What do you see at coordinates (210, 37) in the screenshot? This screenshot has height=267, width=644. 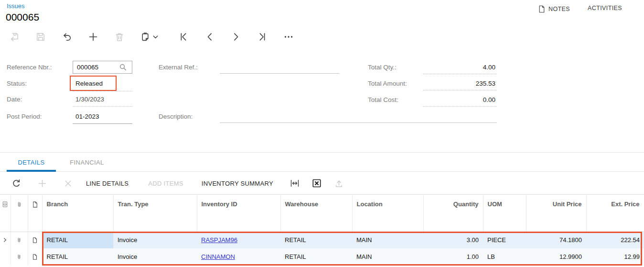 I see `previous-record-button` at bounding box center [210, 37].